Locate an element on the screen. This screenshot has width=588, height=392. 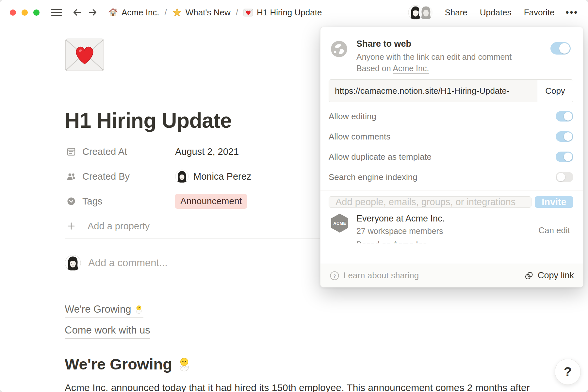
svg-text: ACME is located at coordinates (340, 223).